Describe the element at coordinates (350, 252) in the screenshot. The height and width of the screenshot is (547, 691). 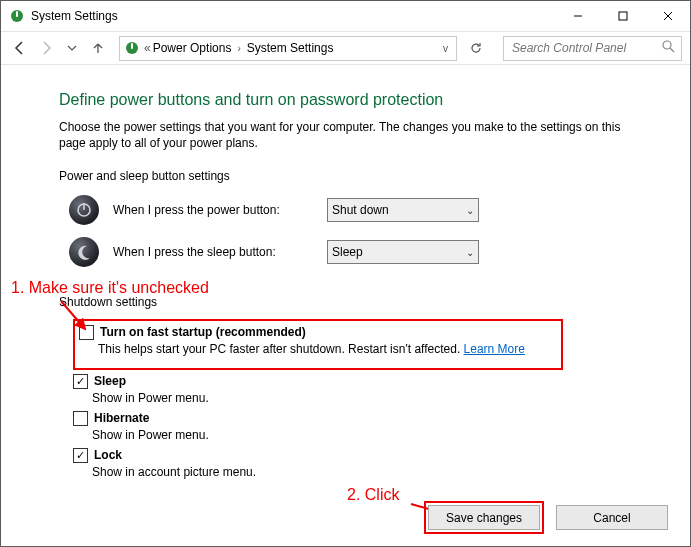
I see `sleep-button-row: When I press the sleep button: Sleep ⌄` at that location.